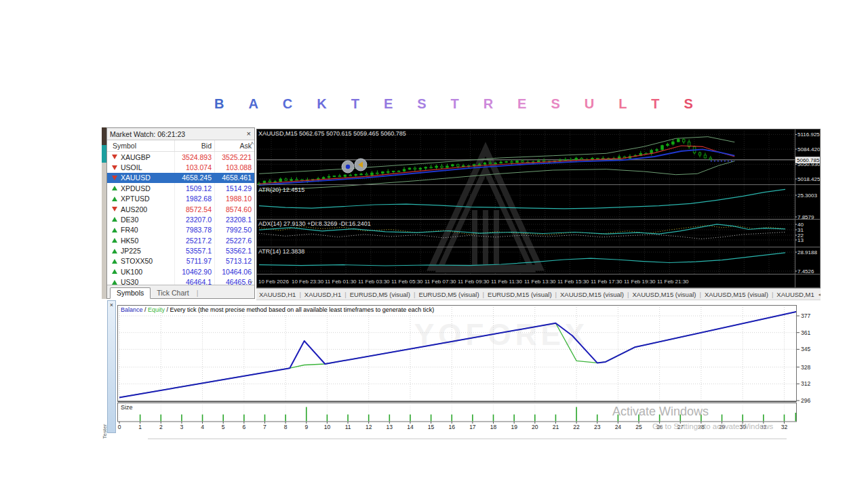 The width and height of the screenshot is (868, 488). I want to click on title-letter: C, so click(288, 104).